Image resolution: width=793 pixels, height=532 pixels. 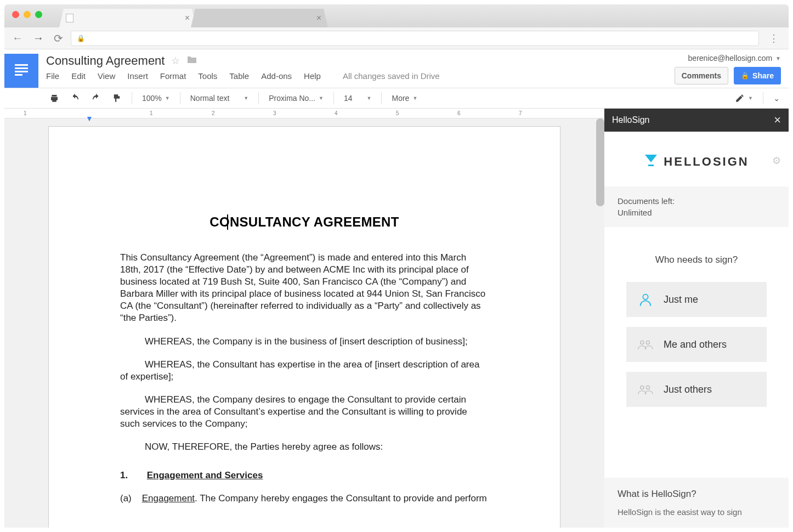 I want to click on window-controls, so click(x=27, y=14).